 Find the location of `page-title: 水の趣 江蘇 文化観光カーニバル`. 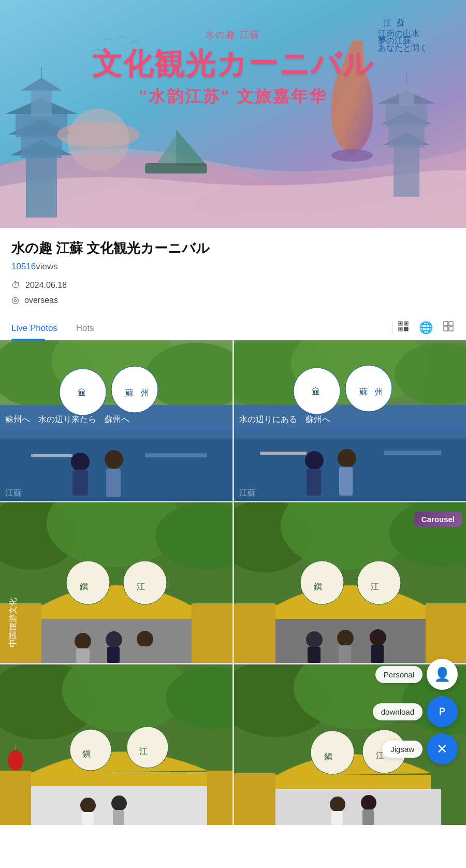

page-title: 水の趣 江蘇 文化観光カーニバル is located at coordinates (233, 249).